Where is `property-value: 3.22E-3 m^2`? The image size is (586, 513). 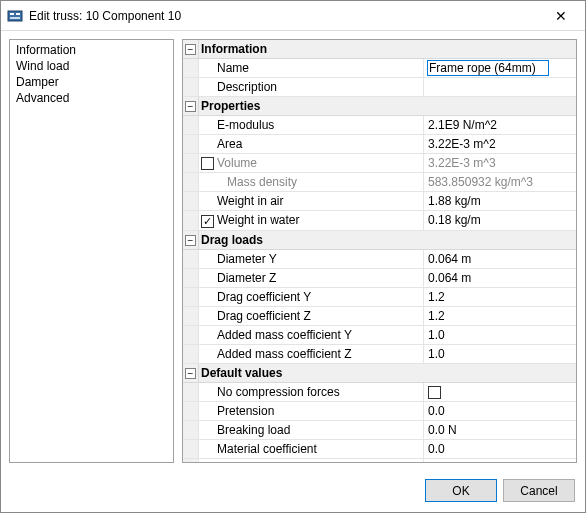 property-value: 3.22E-3 m^2 is located at coordinates (500, 144).